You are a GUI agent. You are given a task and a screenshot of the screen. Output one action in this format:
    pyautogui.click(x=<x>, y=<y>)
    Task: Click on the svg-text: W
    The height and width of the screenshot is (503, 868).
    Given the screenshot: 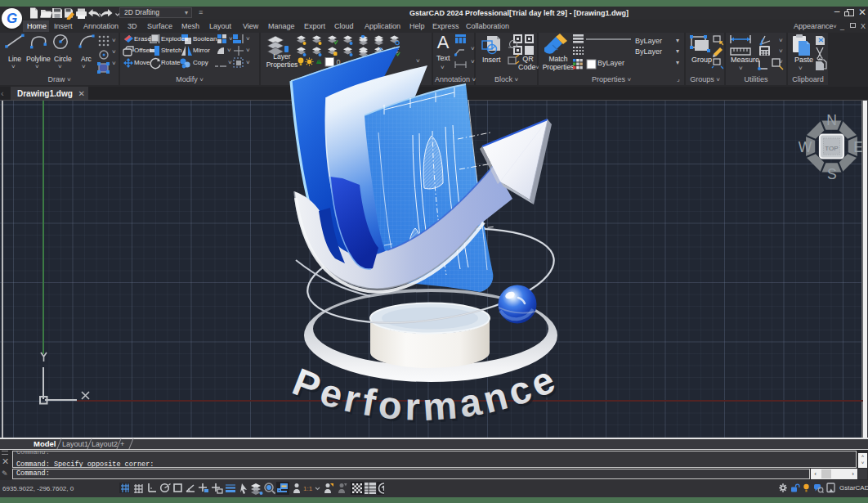 What is the action you would take?
    pyautogui.click(x=806, y=147)
    